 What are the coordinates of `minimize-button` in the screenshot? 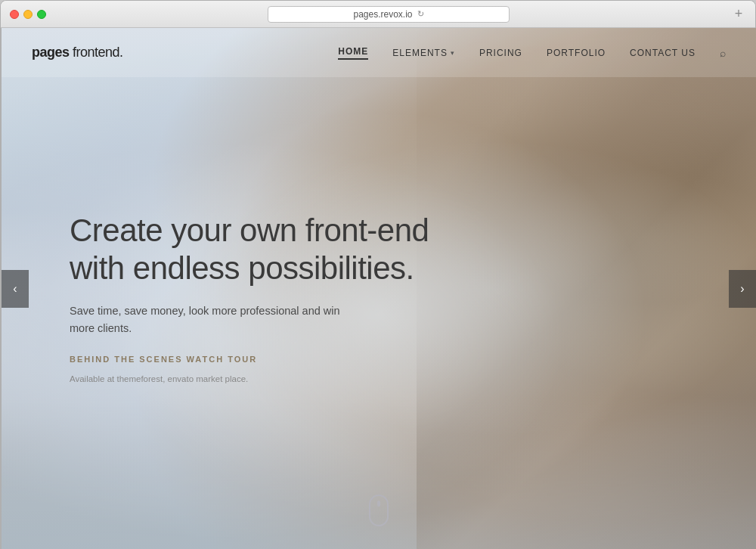 It's located at (28, 14).